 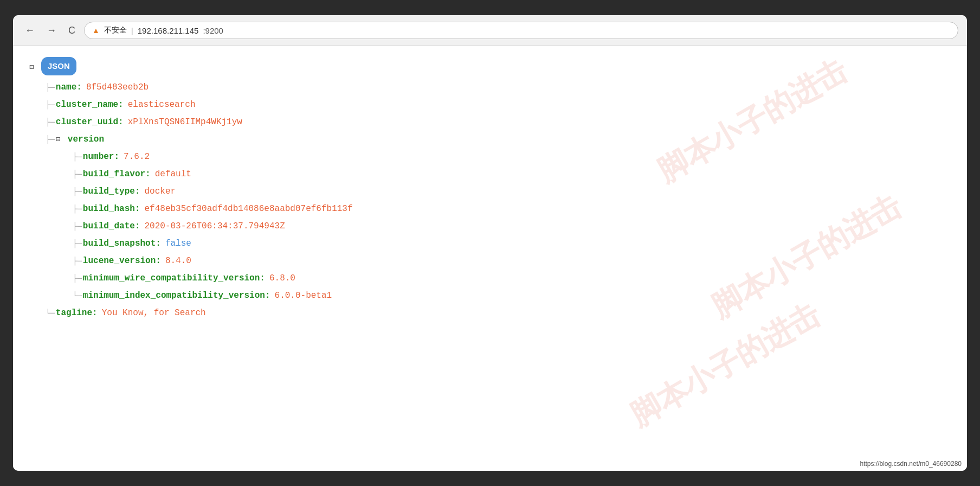 I want to click on status-url: https://blog.csdn.net/m0_46690280, so click(x=911, y=464).